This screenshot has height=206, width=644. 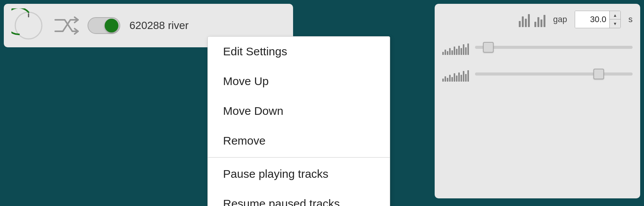 I want to click on toggle-background, so click(x=104, y=26).